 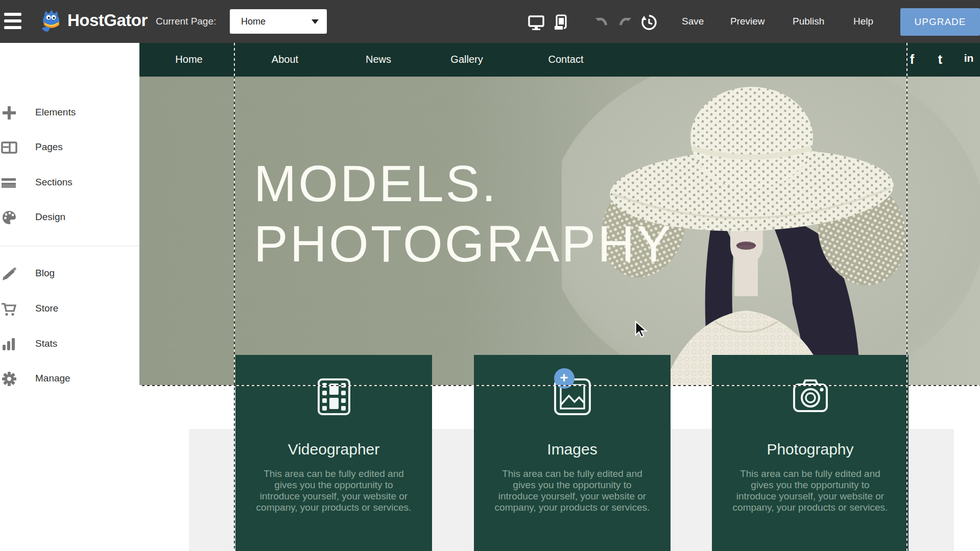 I want to click on twitter-icon: t, so click(x=940, y=59).